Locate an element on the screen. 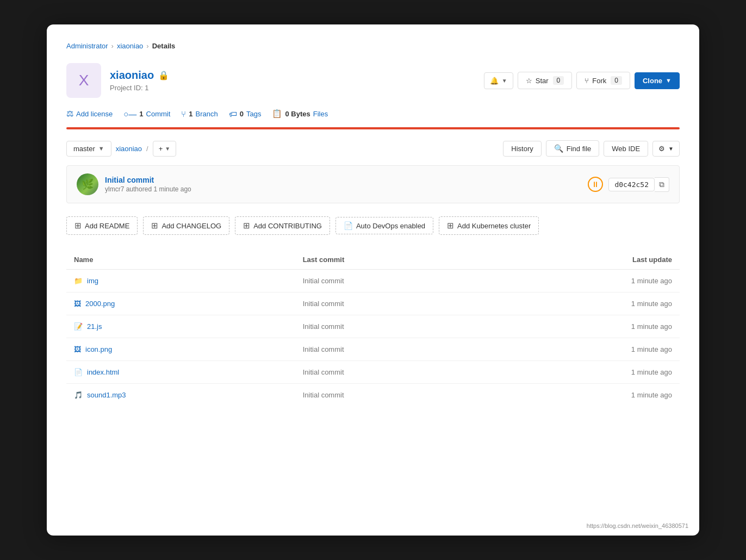 Image resolution: width=746 pixels, height=560 pixels. clone-chevron: ▼ is located at coordinates (669, 80).